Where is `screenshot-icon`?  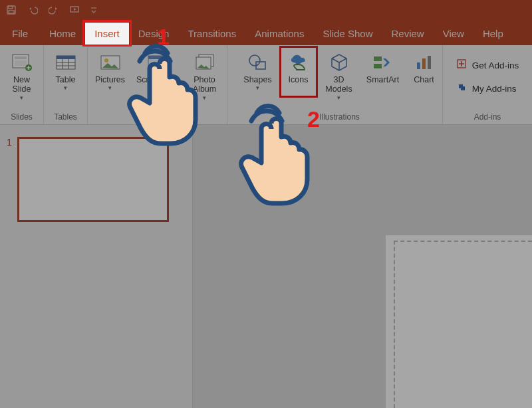
screenshot-icon is located at coordinates (158, 62).